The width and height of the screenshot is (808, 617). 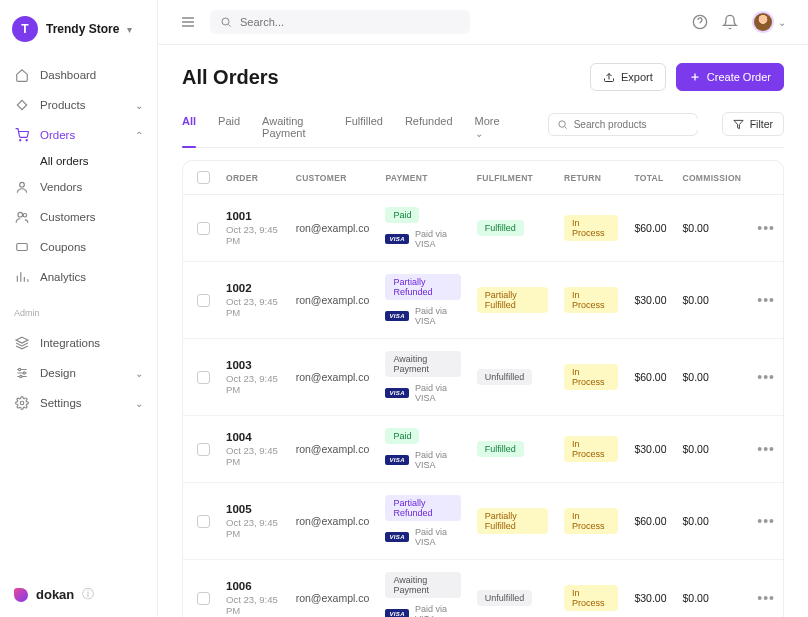 What do you see at coordinates (188, 22) in the screenshot?
I see `menu-toggle-icon` at bounding box center [188, 22].